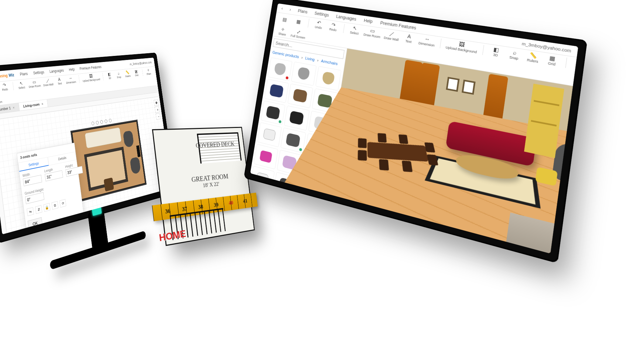 This screenshot has height=342, width=644. I want to click on pan-button: ✥, so click(156, 103).